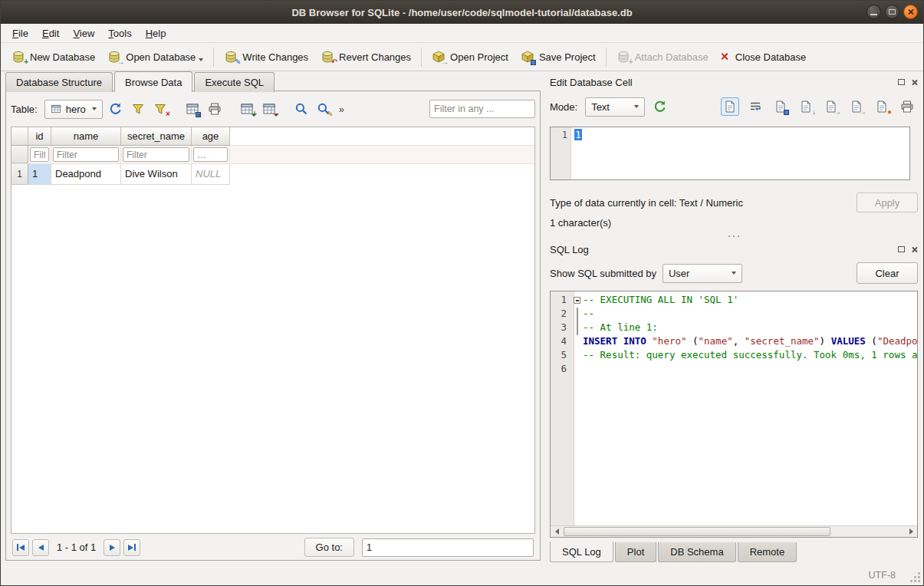 The image size is (924, 586). I want to click on new-database-button: + New Database, so click(54, 57).